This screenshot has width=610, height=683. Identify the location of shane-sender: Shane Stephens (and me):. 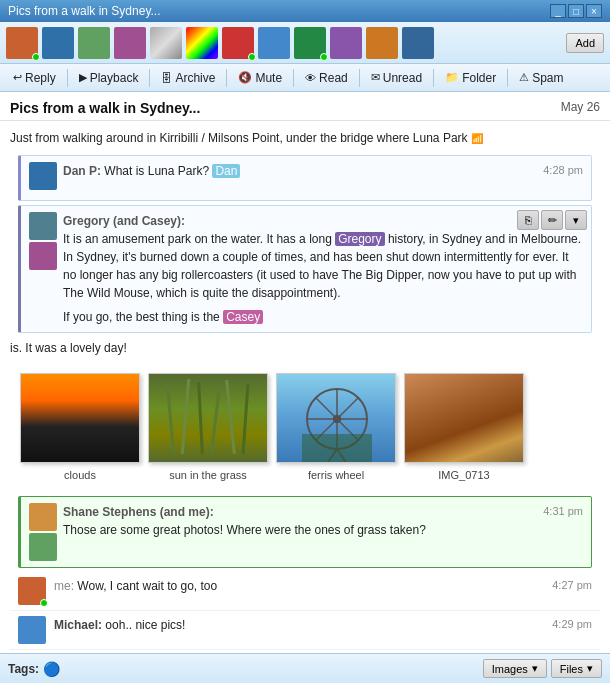
(138, 512).